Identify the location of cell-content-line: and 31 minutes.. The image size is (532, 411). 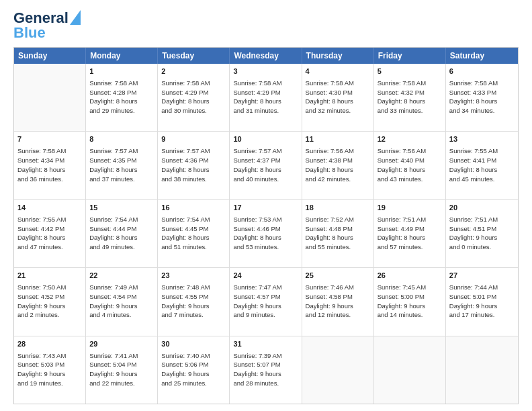
(265, 111).